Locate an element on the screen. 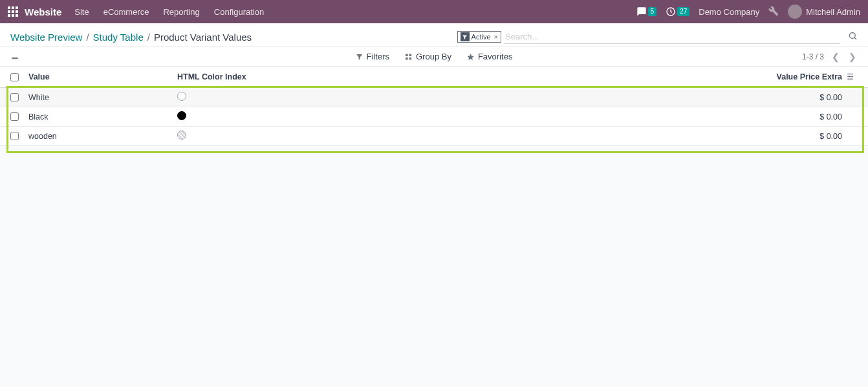  table-row: Black $ 0.00 is located at coordinates (434, 117).